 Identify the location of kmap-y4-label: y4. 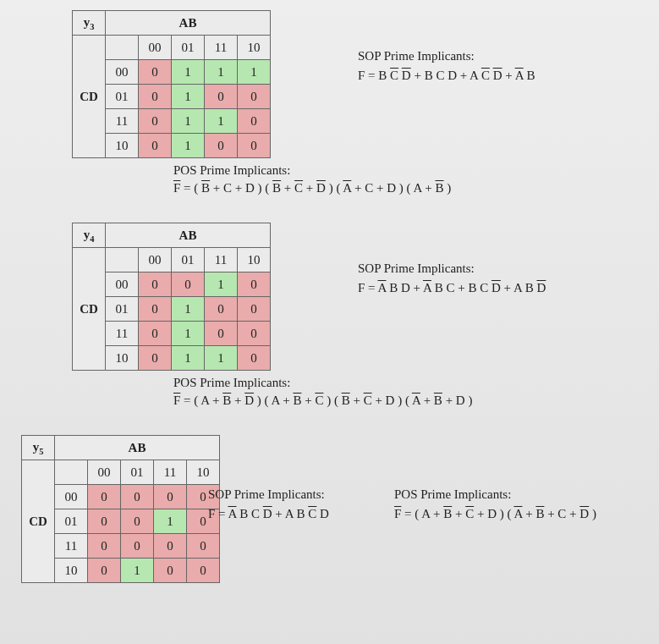
(90, 235).